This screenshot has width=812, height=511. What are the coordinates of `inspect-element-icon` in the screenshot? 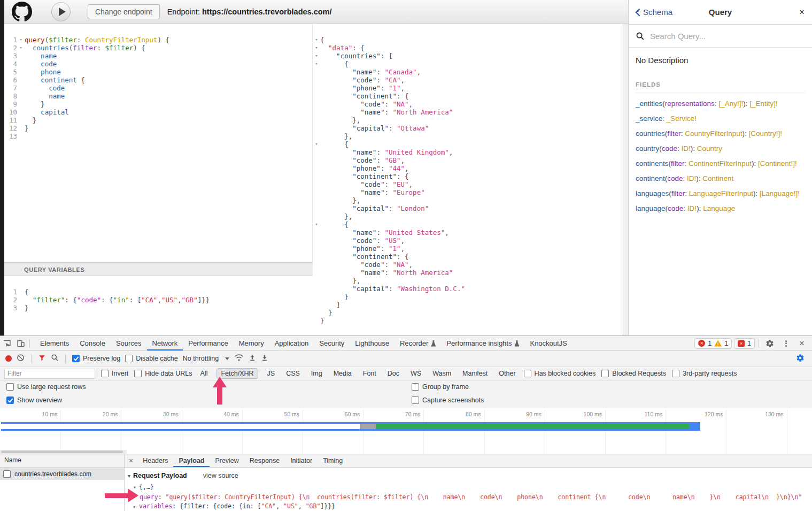 It's located at (7, 344).